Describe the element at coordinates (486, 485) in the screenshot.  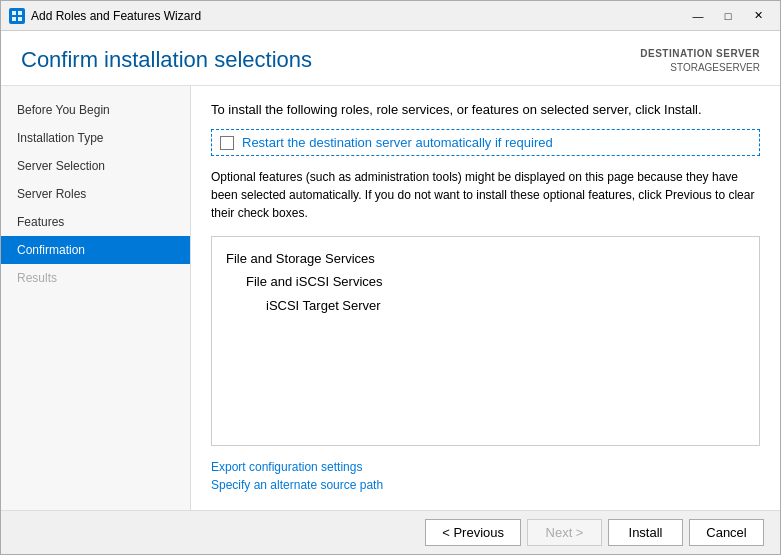
I see `alternate-source-link: Specify an alternate source path` at that location.